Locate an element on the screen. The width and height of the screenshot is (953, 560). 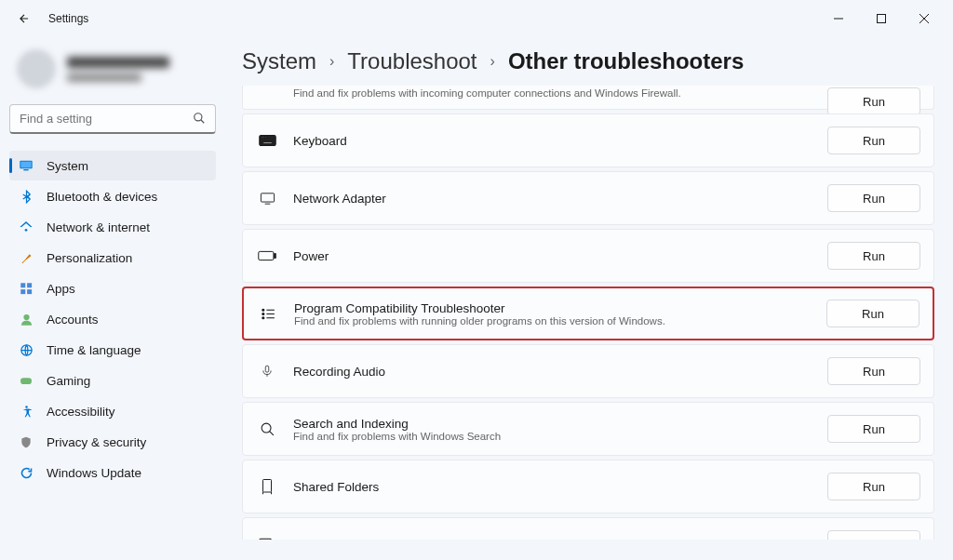
apps-icon is located at coordinates (26, 288).